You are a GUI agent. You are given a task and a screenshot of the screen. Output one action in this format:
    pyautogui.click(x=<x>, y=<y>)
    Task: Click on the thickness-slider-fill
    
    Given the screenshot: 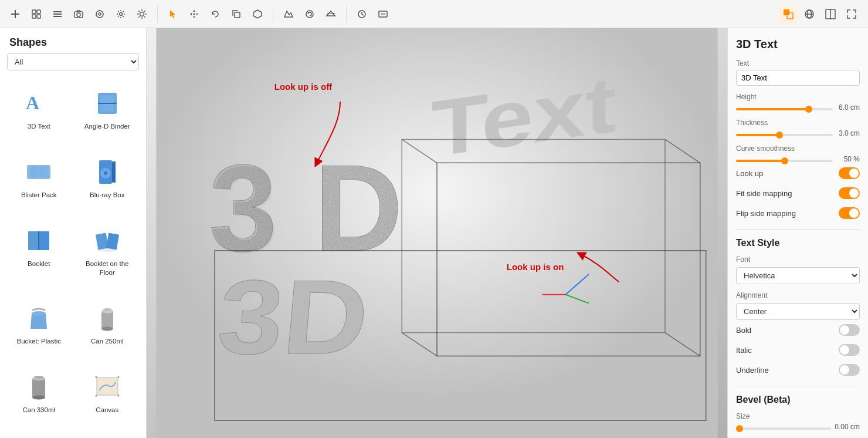 What is the action you would take?
    pyautogui.click(x=758, y=135)
    